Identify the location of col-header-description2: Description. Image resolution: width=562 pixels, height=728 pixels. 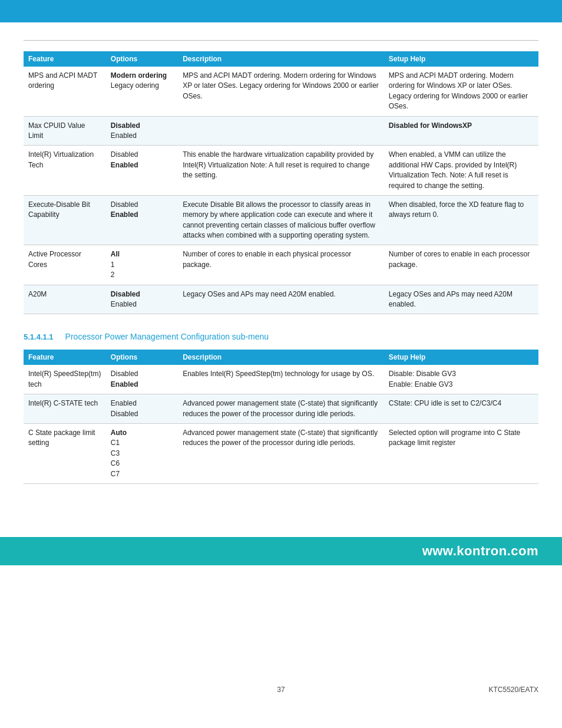
(281, 357).